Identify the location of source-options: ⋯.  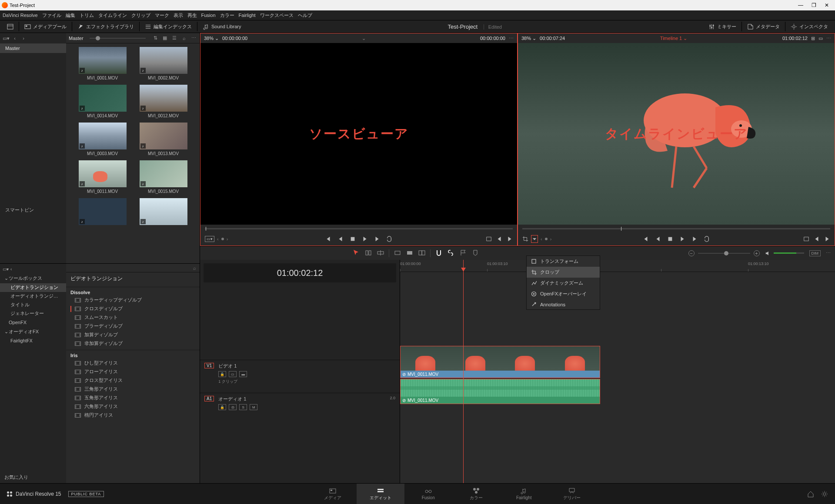
(511, 38).